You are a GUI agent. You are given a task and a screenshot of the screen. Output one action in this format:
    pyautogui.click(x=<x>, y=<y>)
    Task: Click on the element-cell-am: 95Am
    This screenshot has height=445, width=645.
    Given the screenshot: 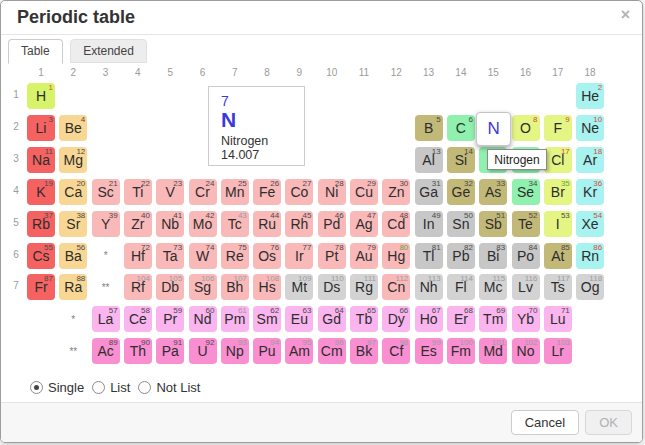 What is the action you would take?
    pyautogui.click(x=299, y=351)
    